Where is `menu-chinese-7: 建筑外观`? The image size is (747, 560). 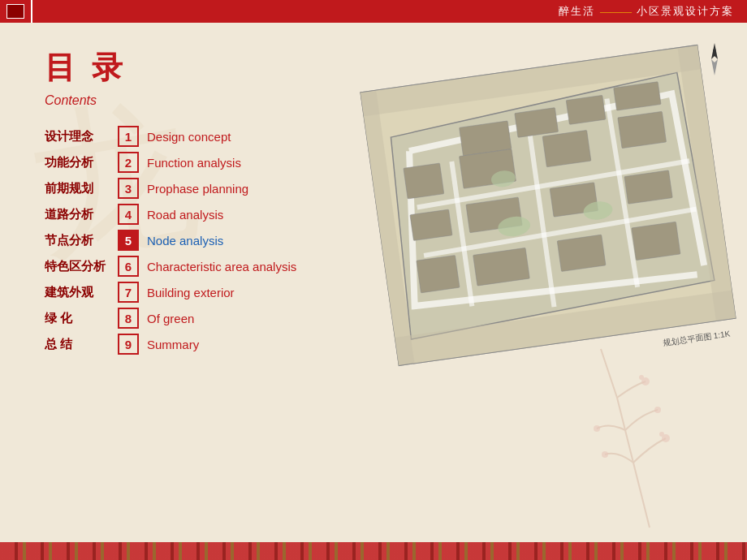
menu-chinese-7: 建筑外观 is located at coordinates (77, 292).